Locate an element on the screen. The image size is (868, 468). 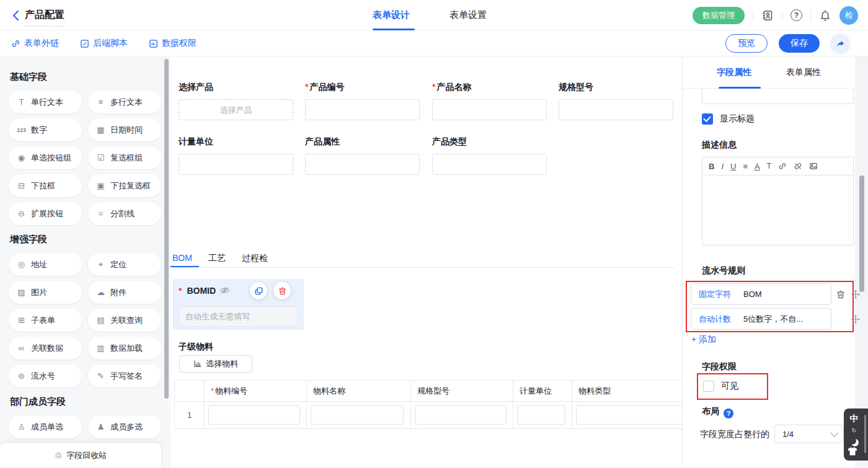
align-button: ≡ is located at coordinates (745, 166).